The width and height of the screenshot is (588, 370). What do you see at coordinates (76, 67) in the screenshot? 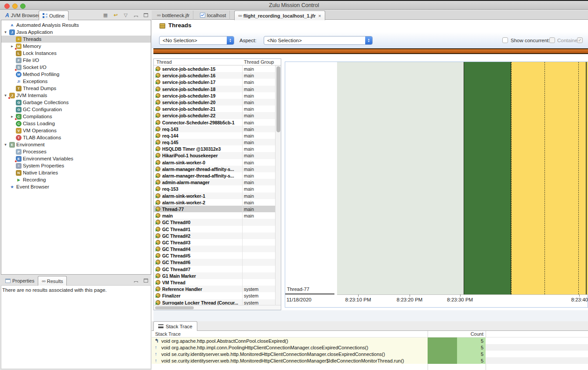
I see `tree-item-socket-i-o: S Socket I/O` at bounding box center [76, 67].